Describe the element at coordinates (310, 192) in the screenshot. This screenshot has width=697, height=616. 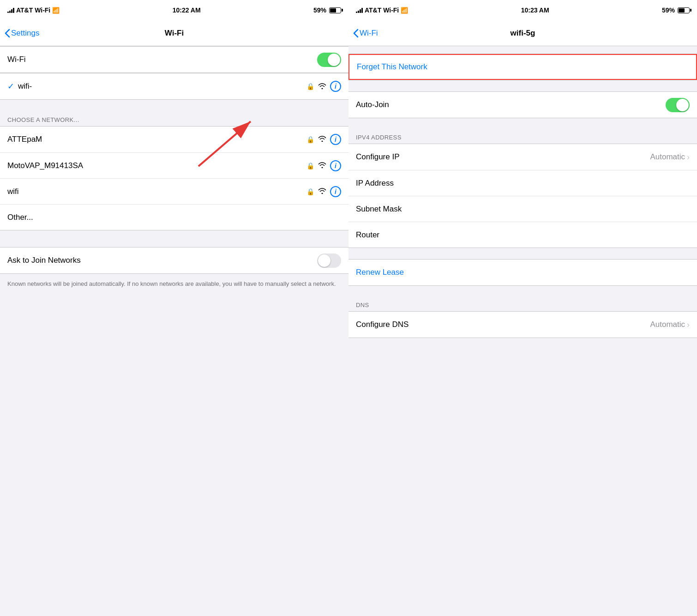
I see `lock-icon-wifi: 🔒` at that location.